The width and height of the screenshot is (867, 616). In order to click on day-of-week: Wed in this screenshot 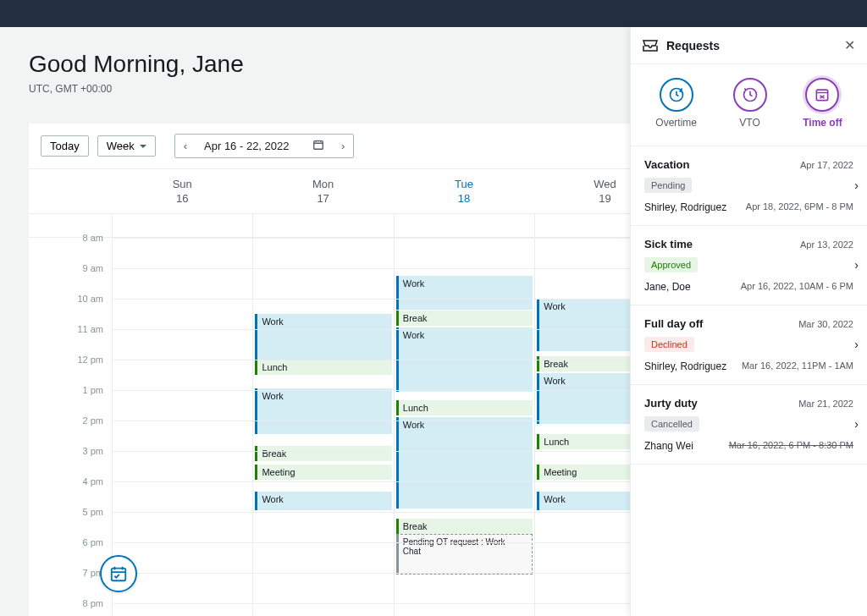, I will do `click(605, 184)`.